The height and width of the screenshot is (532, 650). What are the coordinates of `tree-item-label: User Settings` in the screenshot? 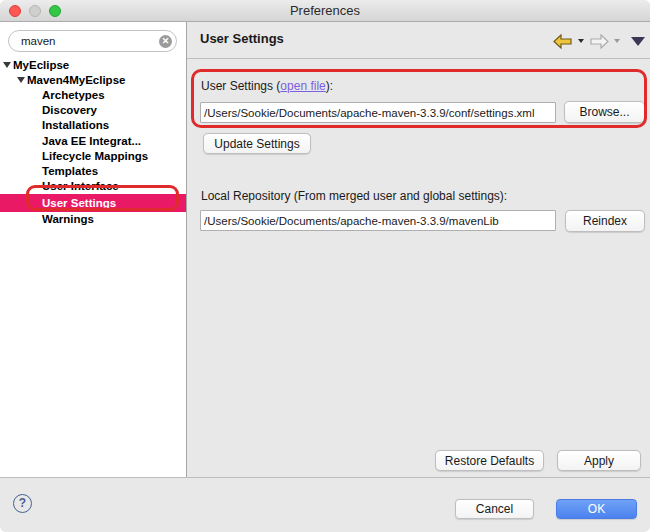 It's located at (79, 203).